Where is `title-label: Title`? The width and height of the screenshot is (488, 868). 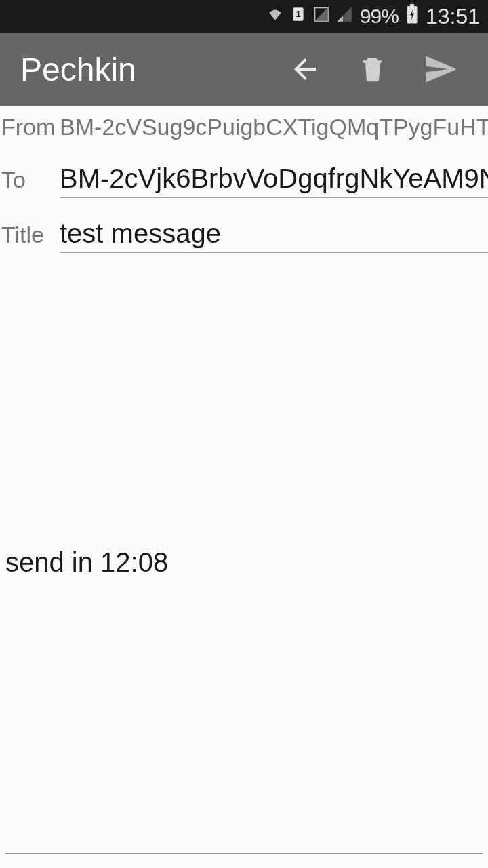
title-label: Title is located at coordinates (30, 235).